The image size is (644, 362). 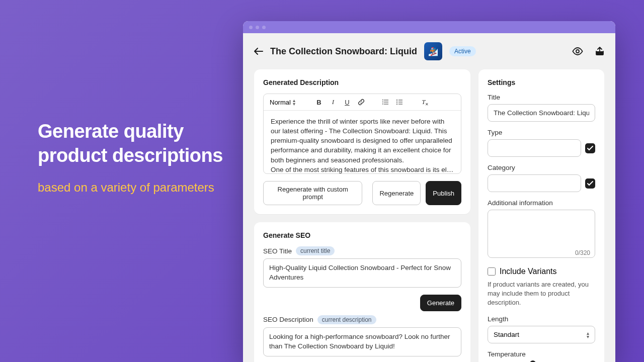 What do you see at coordinates (319, 103) in the screenshot?
I see `bold-icon: B` at bounding box center [319, 103].